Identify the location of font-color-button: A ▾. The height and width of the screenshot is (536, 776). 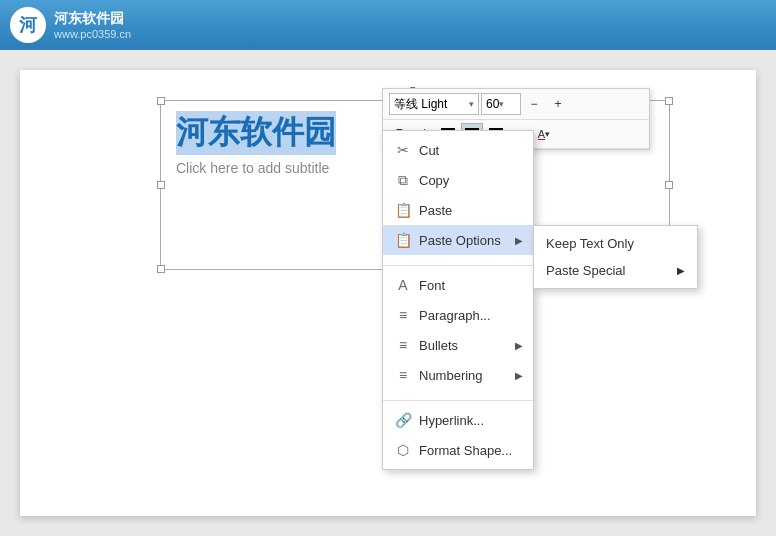
(544, 134).